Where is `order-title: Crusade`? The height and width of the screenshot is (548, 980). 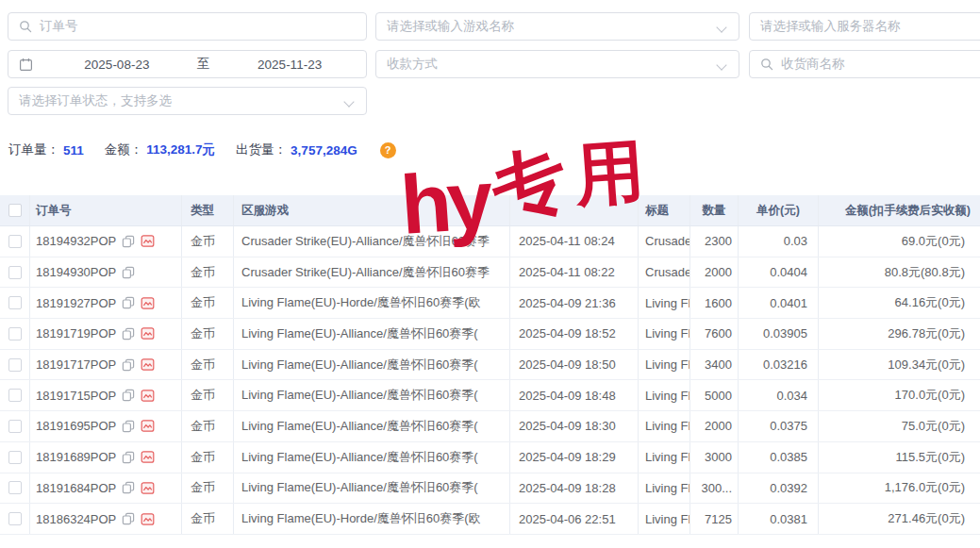
order-title: Crusade is located at coordinates (664, 273).